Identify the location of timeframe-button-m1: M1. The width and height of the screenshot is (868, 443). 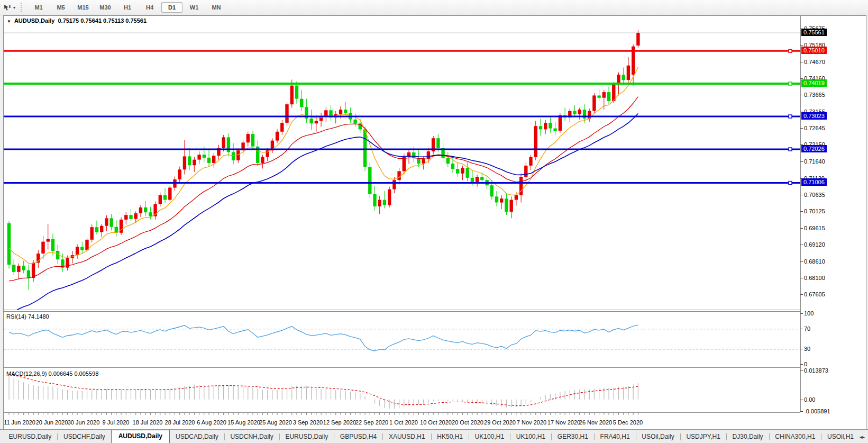
(39, 7).